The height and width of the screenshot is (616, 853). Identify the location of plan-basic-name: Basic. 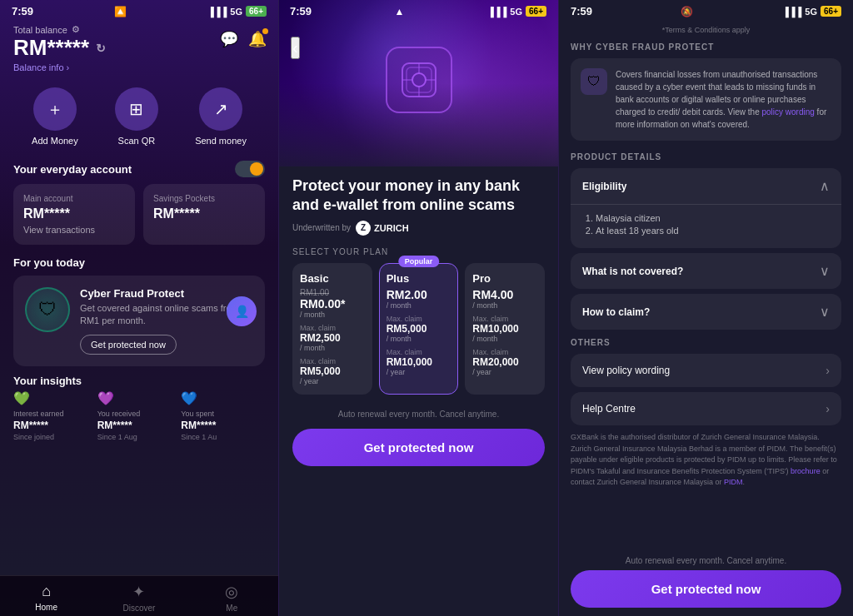
(332, 278).